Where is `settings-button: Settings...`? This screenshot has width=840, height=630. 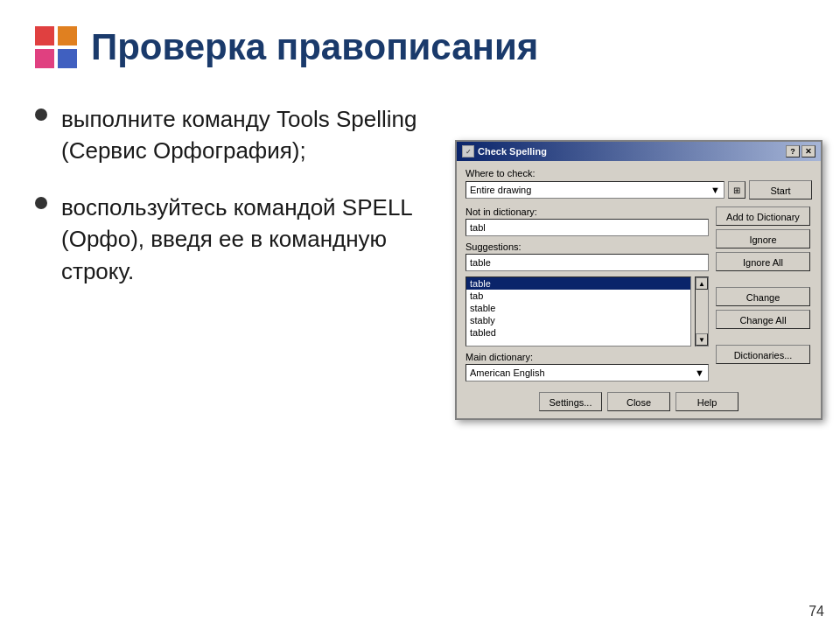 settings-button: Settings... is located at coordinates (570, 402).